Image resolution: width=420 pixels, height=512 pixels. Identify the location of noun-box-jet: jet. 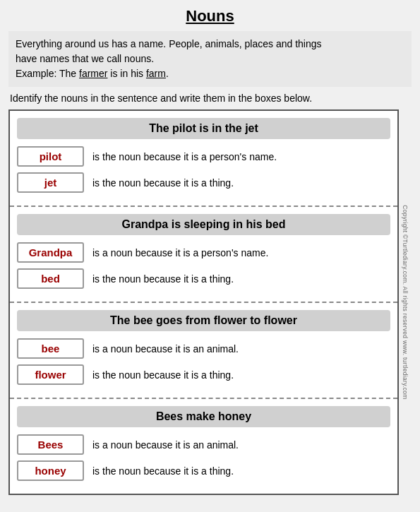
(51, 182).